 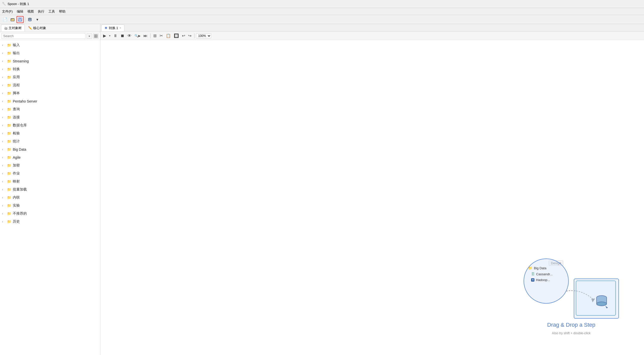 I want to click on tree-item-label: Pentaho Server, so click(x=25, y=101).